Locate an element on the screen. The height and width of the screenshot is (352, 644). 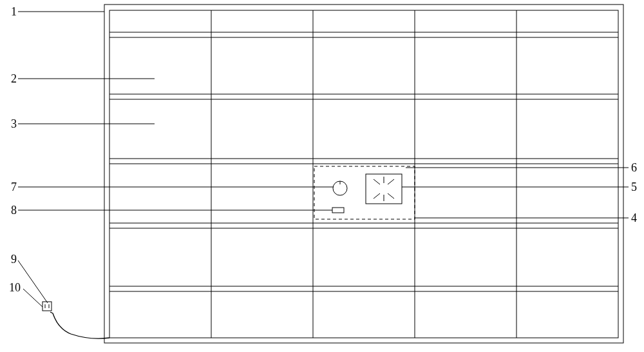
callout-6: 6 is located at coordinates (638, 168).